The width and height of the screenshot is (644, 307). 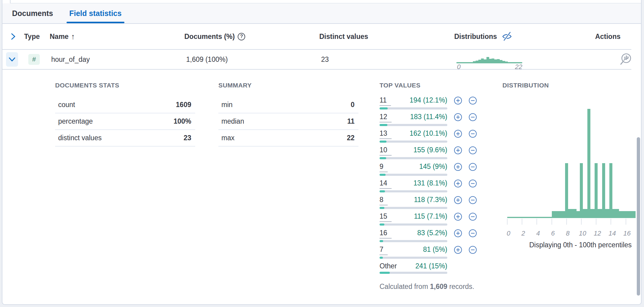 What do you see at coordinates (210, 37) in the screenshot?
I see `column-header-documents-label: Documents (%)` at bounding box center [210, 37].